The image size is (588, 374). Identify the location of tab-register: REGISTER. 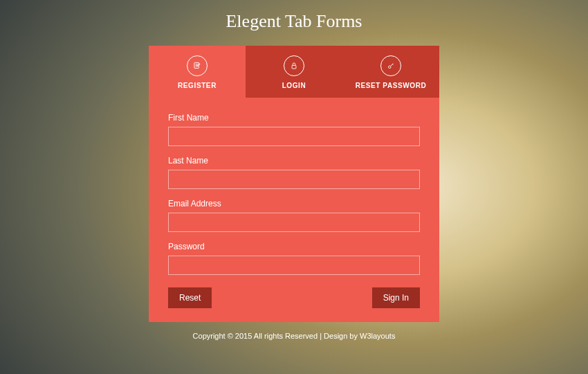
(197, 72).